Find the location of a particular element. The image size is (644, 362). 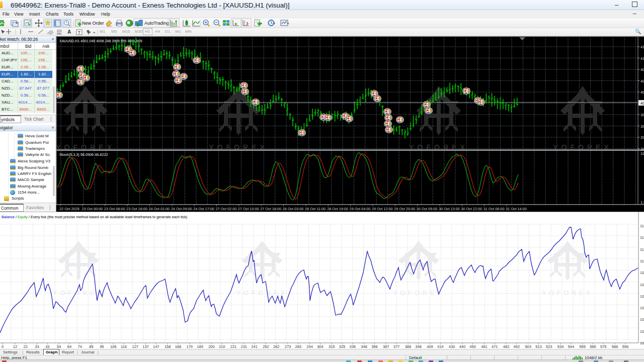

svg-text: 4100.95 is located at coordinates (642, 58).